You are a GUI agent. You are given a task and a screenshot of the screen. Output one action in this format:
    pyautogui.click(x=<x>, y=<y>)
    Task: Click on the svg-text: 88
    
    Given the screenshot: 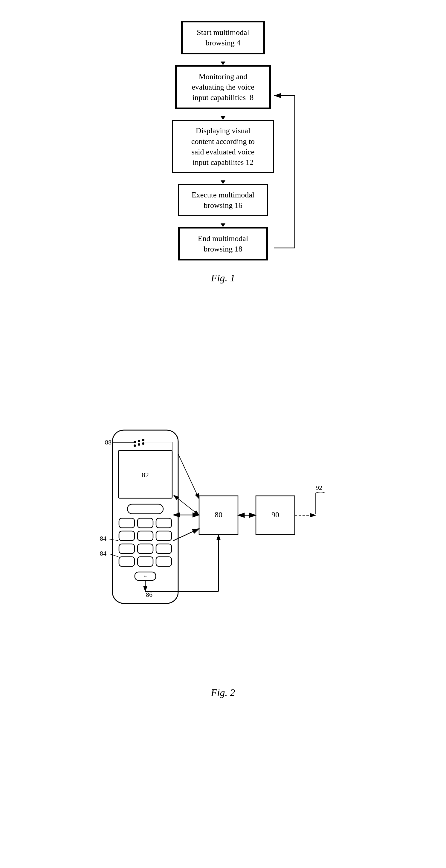 What is the action you would take?
    pyautogui.click(x=108, y=442)
    